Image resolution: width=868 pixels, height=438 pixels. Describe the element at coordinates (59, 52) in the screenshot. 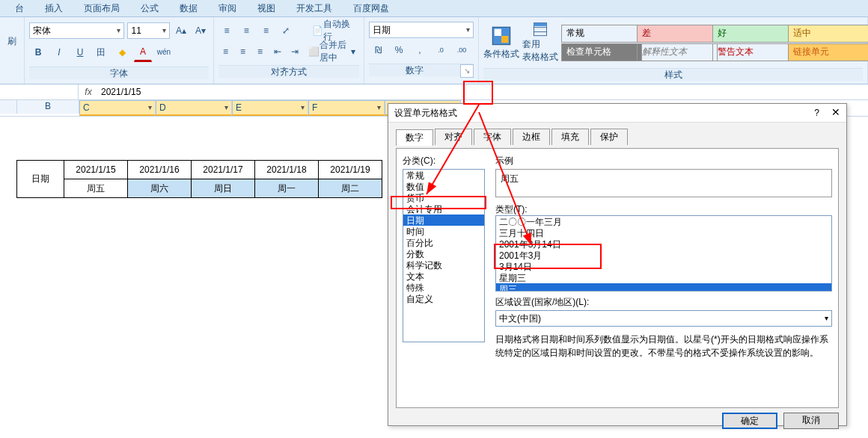

I see `italic-button: I` at that location.